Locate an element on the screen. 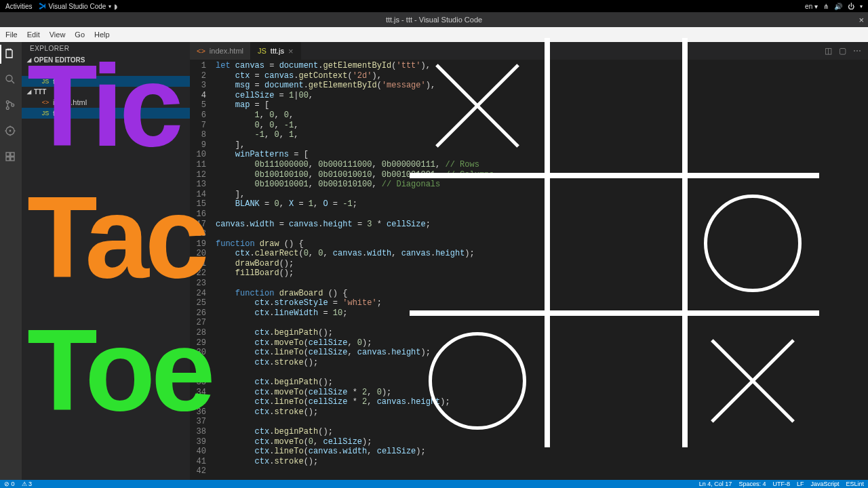  code-line-2: ctx = canvas.getContext('2d'), is located at coordinates (539, 76).